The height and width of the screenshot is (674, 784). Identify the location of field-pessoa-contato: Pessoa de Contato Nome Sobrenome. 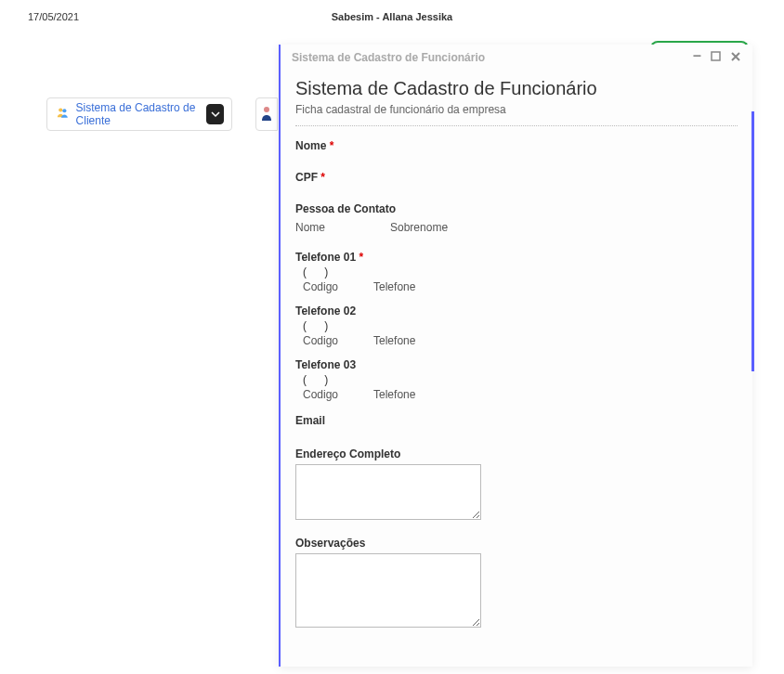
(516, 218).